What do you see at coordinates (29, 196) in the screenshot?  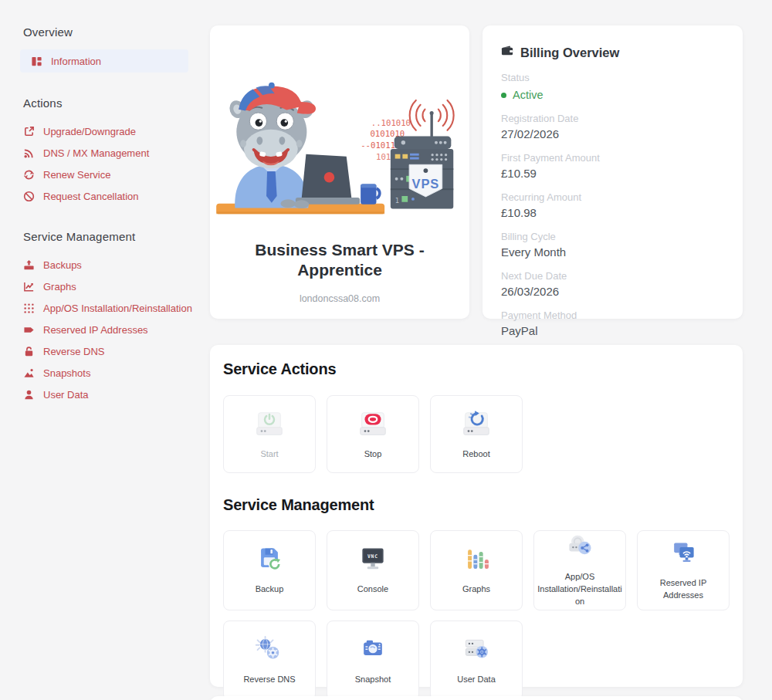 I see `cancel-icon` at bounding box center [29, 196].